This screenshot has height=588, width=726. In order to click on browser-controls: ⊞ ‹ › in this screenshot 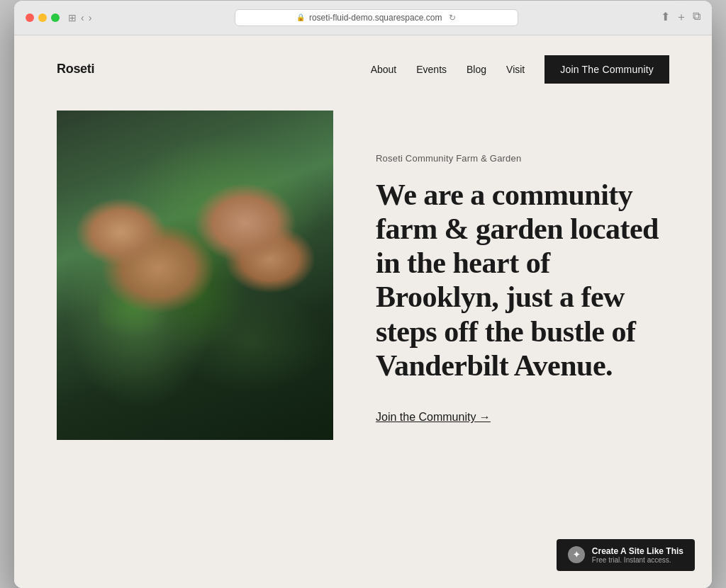, I will do `click(79, 18)`.